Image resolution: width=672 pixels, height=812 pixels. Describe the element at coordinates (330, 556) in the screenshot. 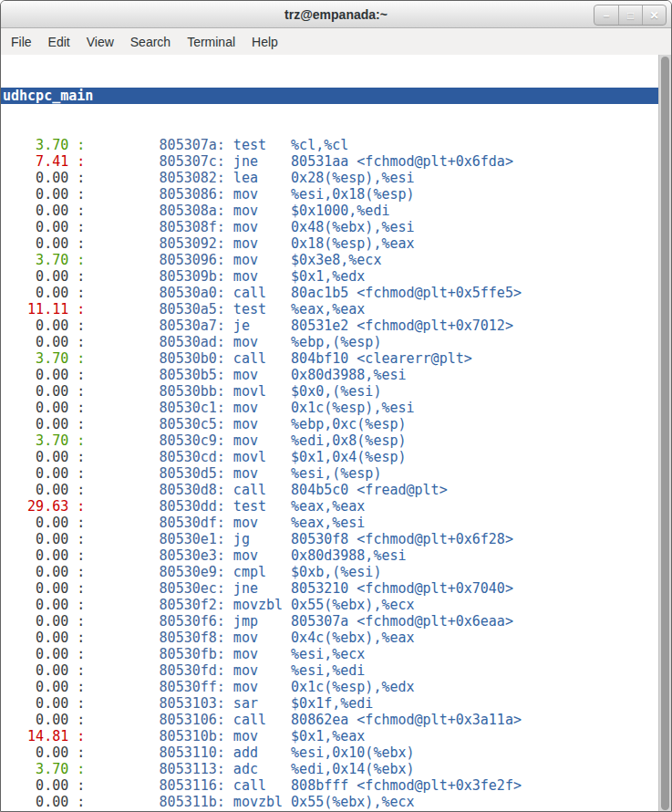

I see `asm-row: 0.00 : 80530e3: mov 0x80d3988,%esi` at that location.